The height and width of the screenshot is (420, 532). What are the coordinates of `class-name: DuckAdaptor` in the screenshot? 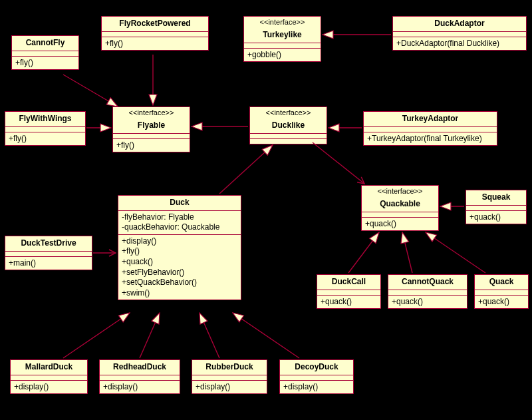 It's located at (460, 24).